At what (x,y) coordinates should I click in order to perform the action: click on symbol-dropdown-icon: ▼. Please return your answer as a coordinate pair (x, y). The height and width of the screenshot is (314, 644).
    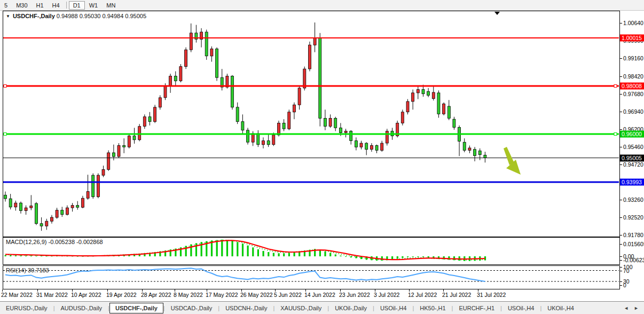
    Looking at the image, I should click on (8, 16).